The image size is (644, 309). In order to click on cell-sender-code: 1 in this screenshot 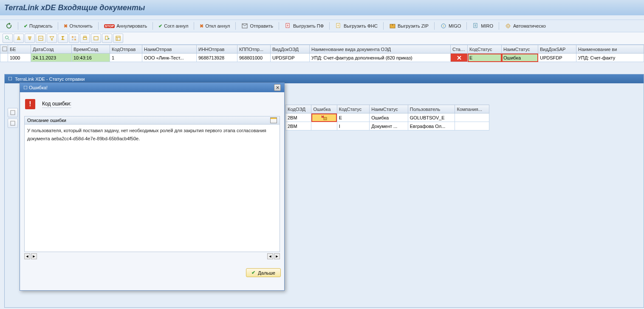, I will do `click(126, 58)`.